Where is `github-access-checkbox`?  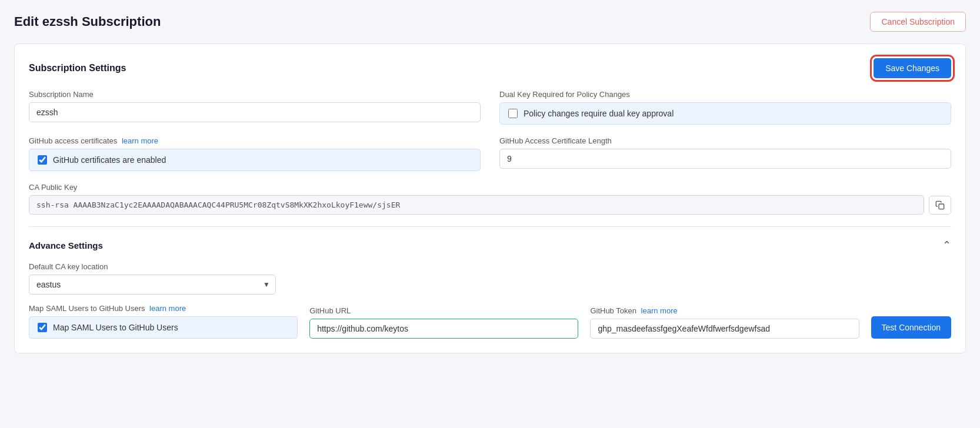
github-access-checkbox is located at coordinates (42, 160).